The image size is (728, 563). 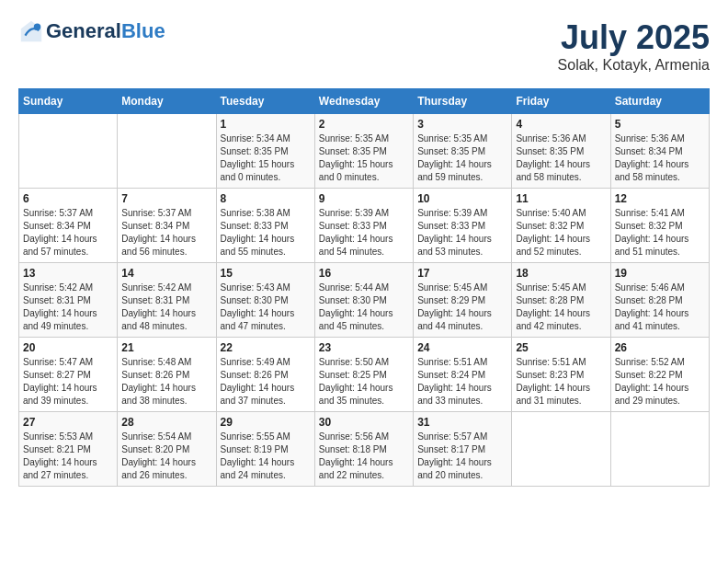 What do you see at coordinates (660, 307) in the screenshot?
I see `day-info: Sunrise: 5:46 AMSunset: 8:28 PMDaylight:…` at bounding box center [660, 307].